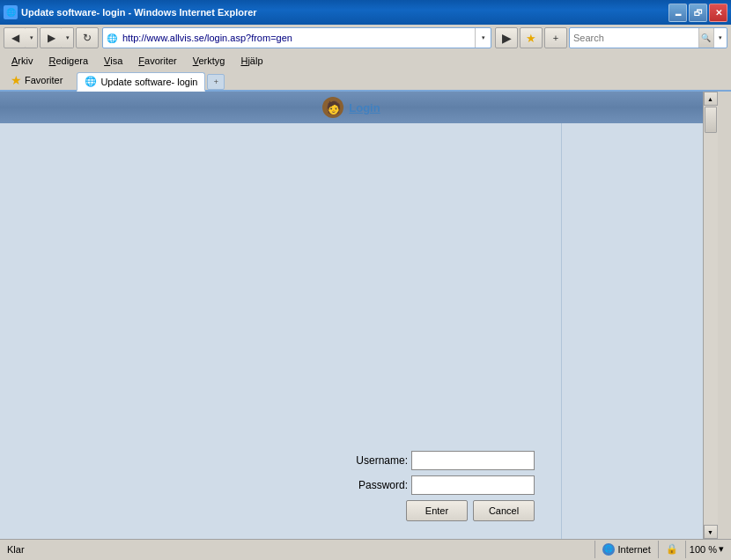 This screenshot has height=560, width=731. I want to click on password-label: Password:, so click(377, 485).